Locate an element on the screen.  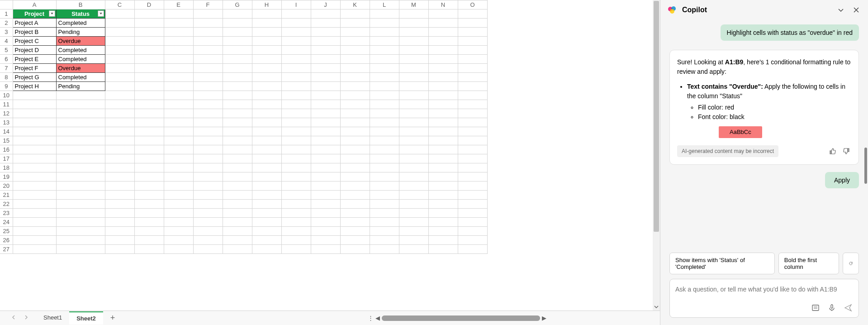
thumbs-down-icon is located at coordinates (846, 151).